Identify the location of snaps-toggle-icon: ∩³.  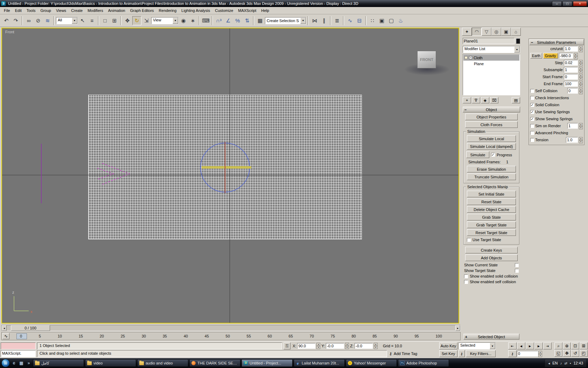
(219, 21).